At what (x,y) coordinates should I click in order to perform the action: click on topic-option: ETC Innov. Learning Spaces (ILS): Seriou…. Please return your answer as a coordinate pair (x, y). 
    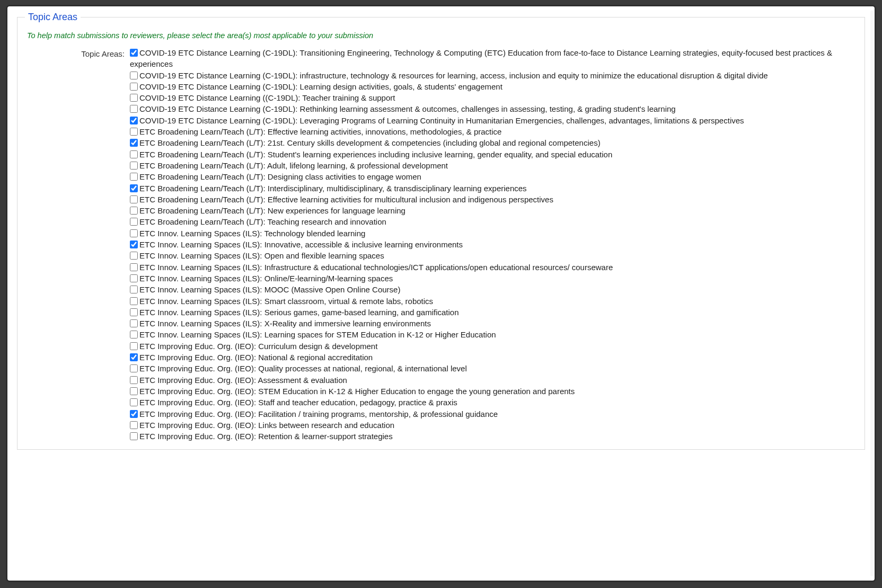
    Looking at the image, I should click on (493, 313).